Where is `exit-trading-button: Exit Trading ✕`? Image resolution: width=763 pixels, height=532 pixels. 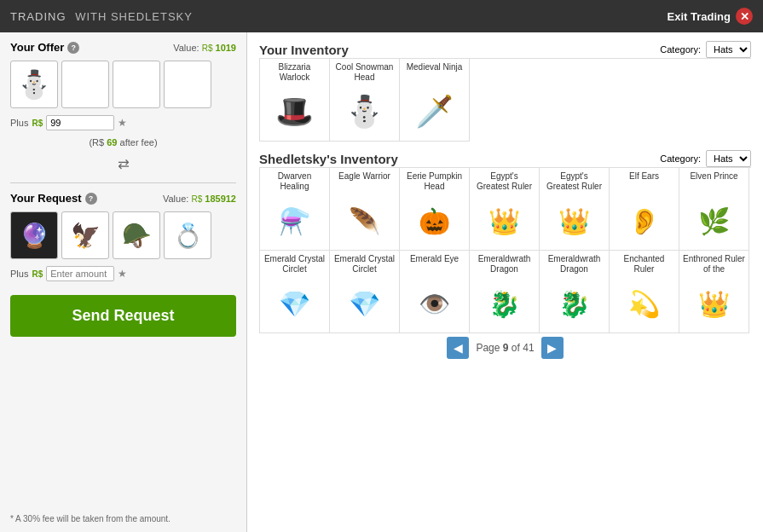 exit-trading-button: Exit Trading ✕ is located at coordinates (710, 16).